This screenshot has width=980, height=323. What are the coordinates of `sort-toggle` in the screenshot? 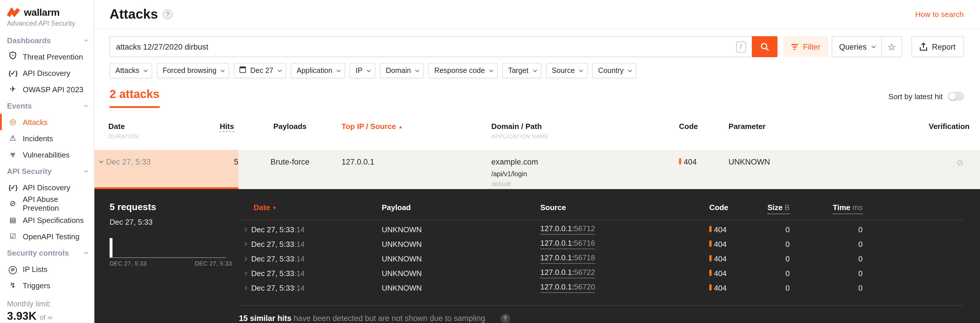 It's located at (956, 96).